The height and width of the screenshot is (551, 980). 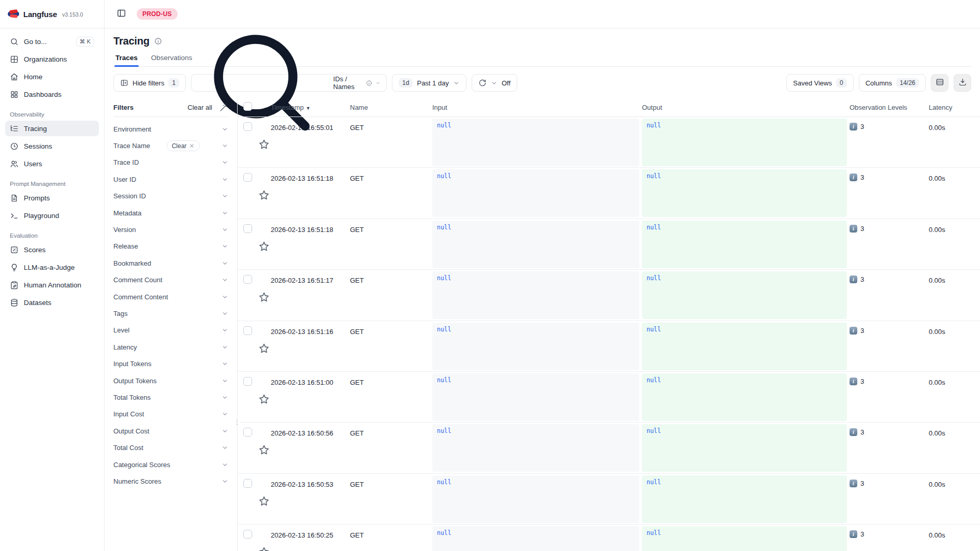 What do you see at coordinates (171, 347) in the screenshot?
I see `filter-item: Latency` at bounding box center [171, 347].